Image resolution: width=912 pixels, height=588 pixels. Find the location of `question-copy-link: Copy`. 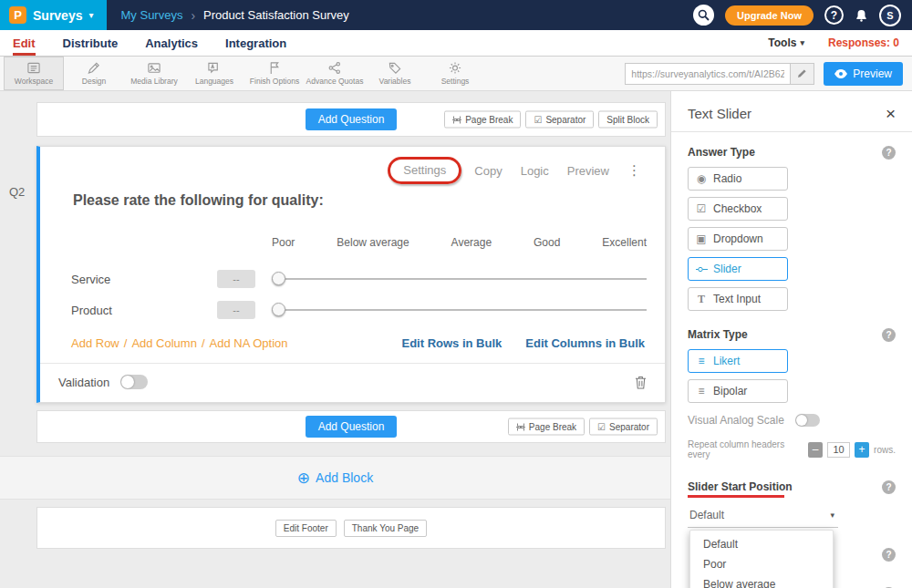

question-copy-link: Copy is located at coordinates (488, 171).